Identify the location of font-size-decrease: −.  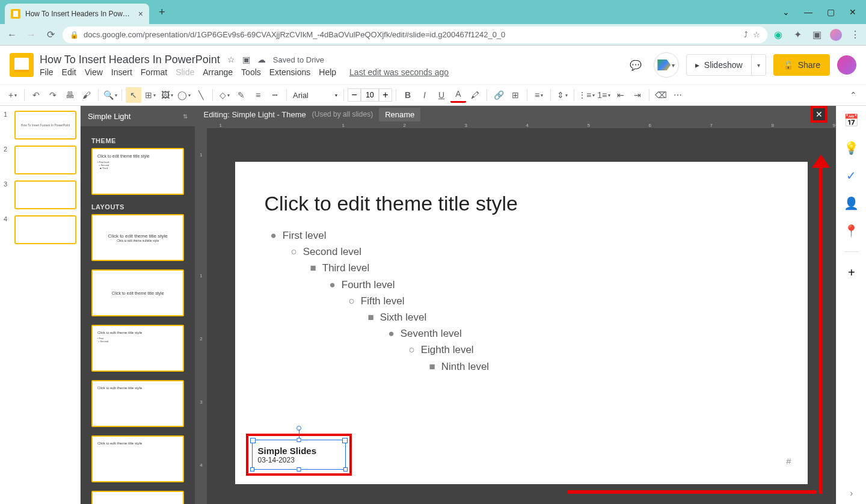
(354, 95).